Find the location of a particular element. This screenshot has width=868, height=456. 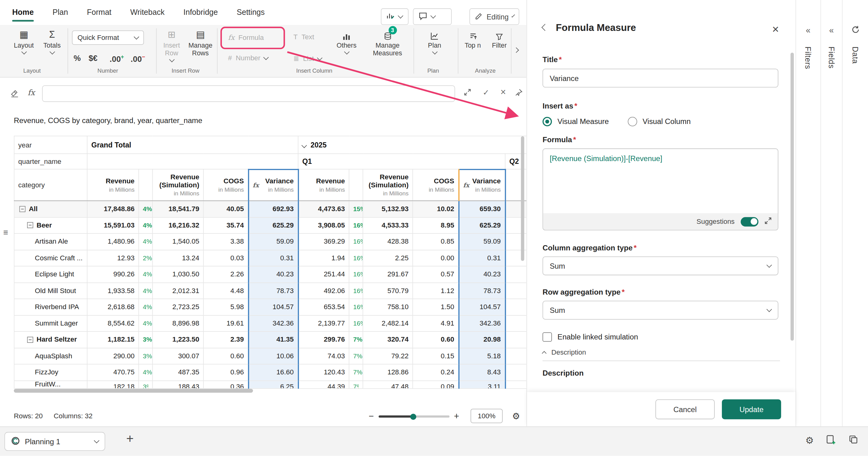

filter-button: Filter is located at coordinates (499, 40).